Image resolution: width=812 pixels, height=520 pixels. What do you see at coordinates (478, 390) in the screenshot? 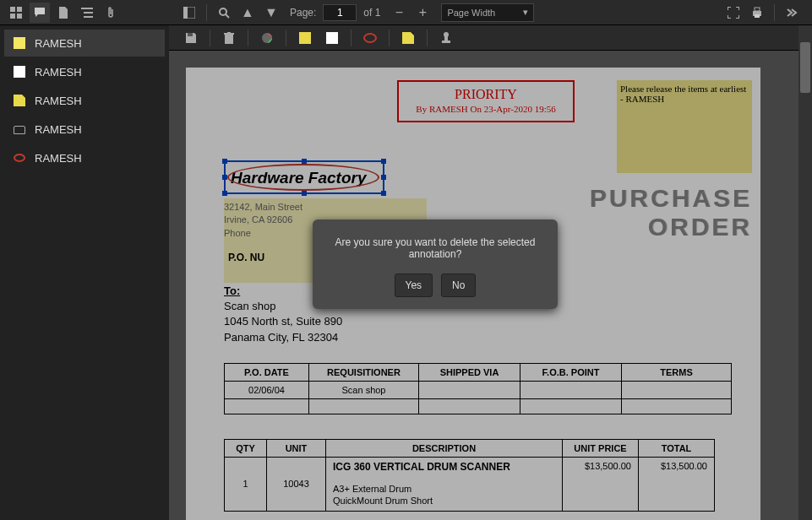
I see `table-row: 02/06/04 Scan shop` at bounding box center [478, 390].